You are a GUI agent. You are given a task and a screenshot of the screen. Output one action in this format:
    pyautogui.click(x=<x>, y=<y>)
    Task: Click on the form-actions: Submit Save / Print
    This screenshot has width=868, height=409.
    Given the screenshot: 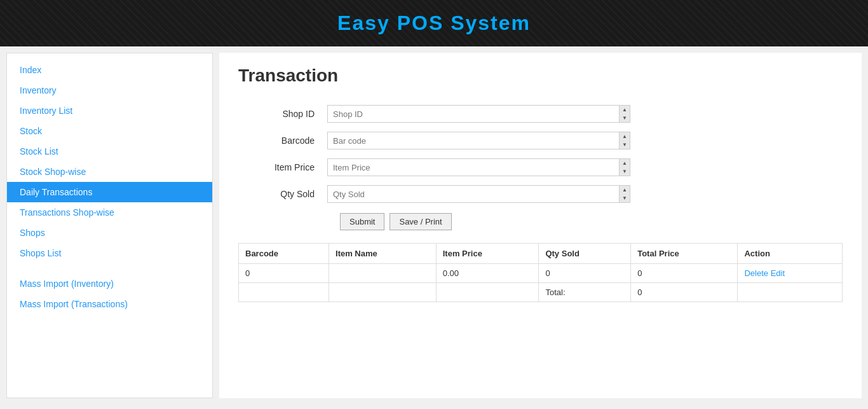 What is the action you would take?
    pyautogui.click(x=591, y=221)
    